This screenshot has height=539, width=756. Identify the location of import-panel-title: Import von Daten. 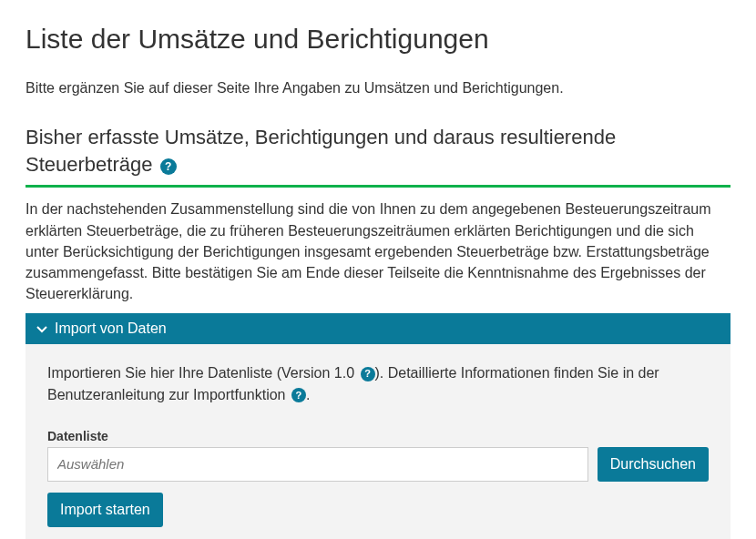
(111, 329).